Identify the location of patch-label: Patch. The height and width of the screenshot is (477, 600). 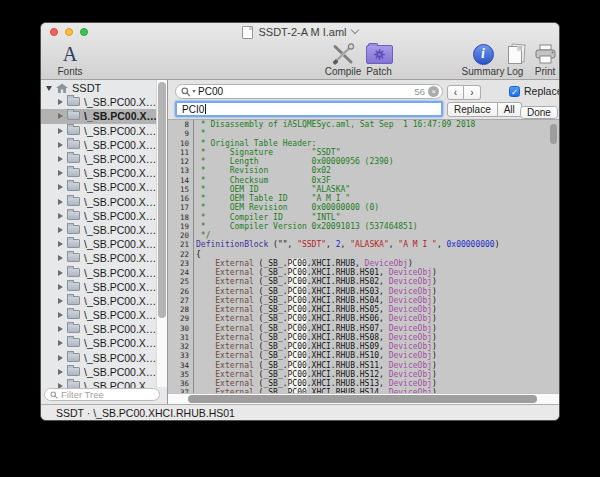
(379, 72).